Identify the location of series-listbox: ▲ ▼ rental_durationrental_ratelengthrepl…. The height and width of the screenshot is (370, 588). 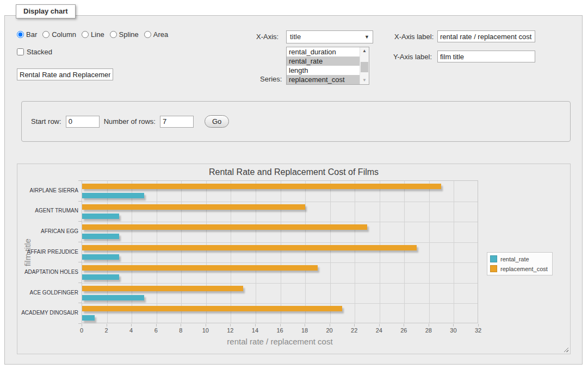
(327, 66).